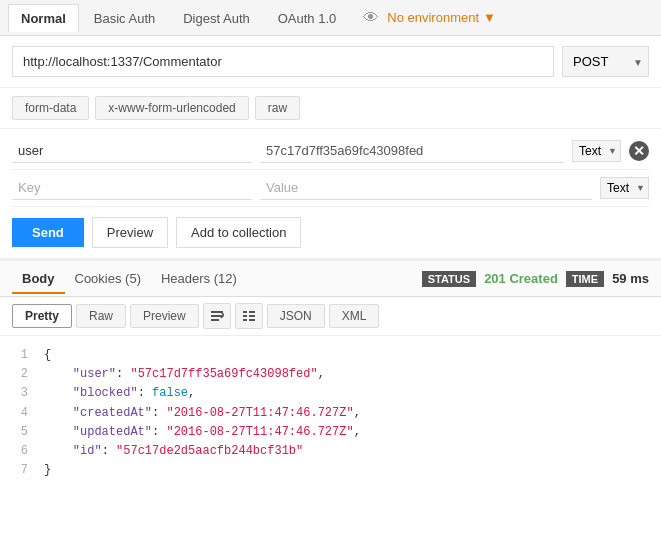 The image size is (661, 535). What do you see at coordinates (330, 279) in the screenshot?
I see `response-tab-bar: Body Cookies (5) Headers (12) STATUS 201…` at bounding box center [330, 279].